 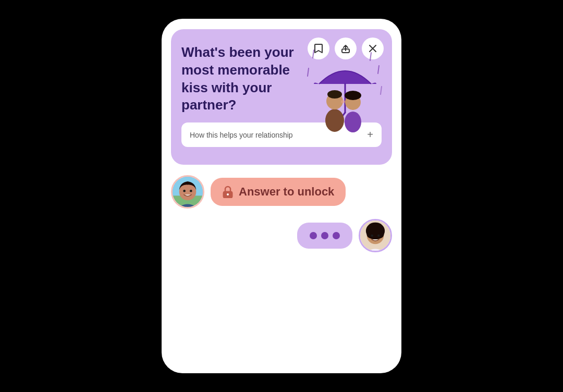 I want to click on unlock-text: Answer to unlock, so click(x=287, y=192).